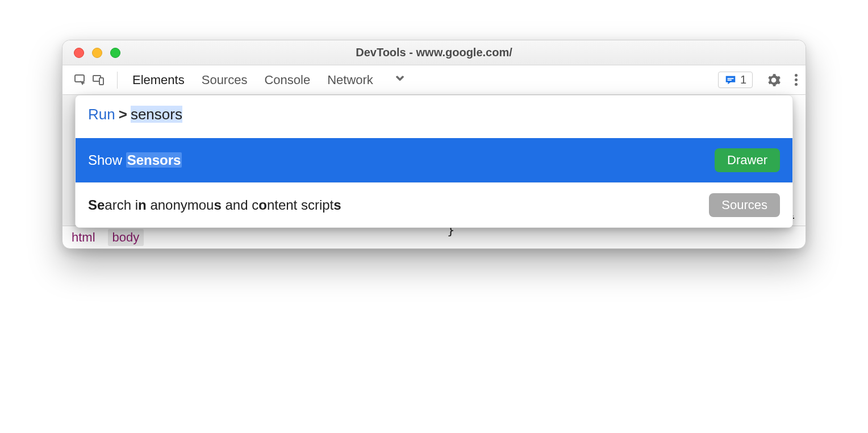  I want to click on close-window-icon, so click(79, 53).